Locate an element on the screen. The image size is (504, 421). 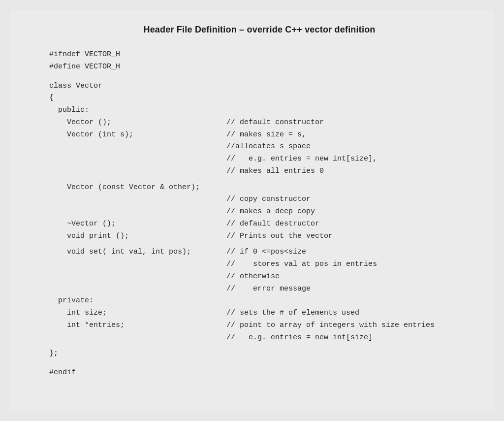
code-line: #ifndef VECTOR_H is located at coordinates (259, 55).